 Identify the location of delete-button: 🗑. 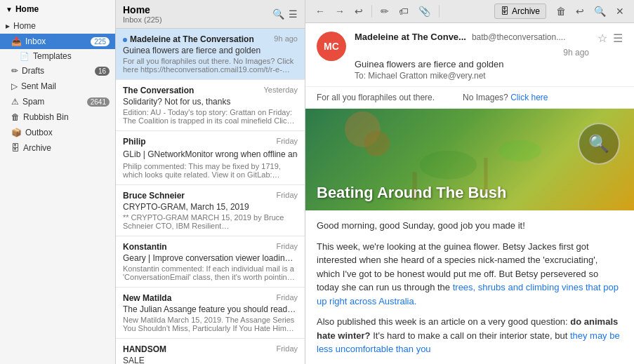
(561, 11).